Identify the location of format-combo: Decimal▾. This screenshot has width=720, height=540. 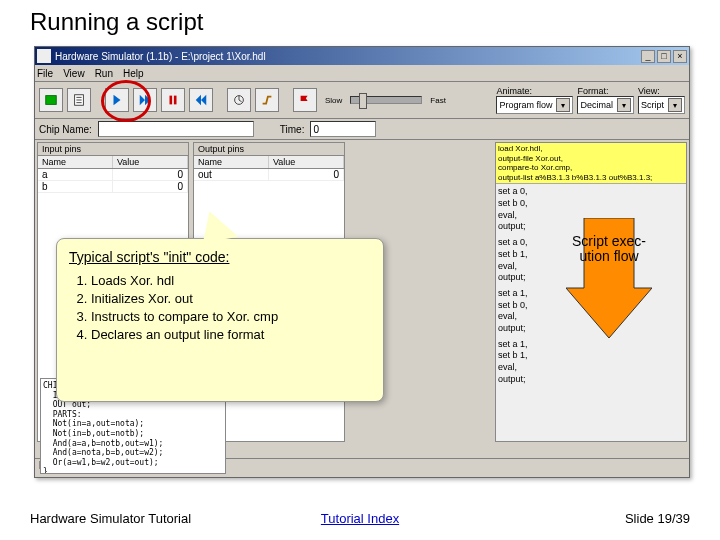
(606, 105).